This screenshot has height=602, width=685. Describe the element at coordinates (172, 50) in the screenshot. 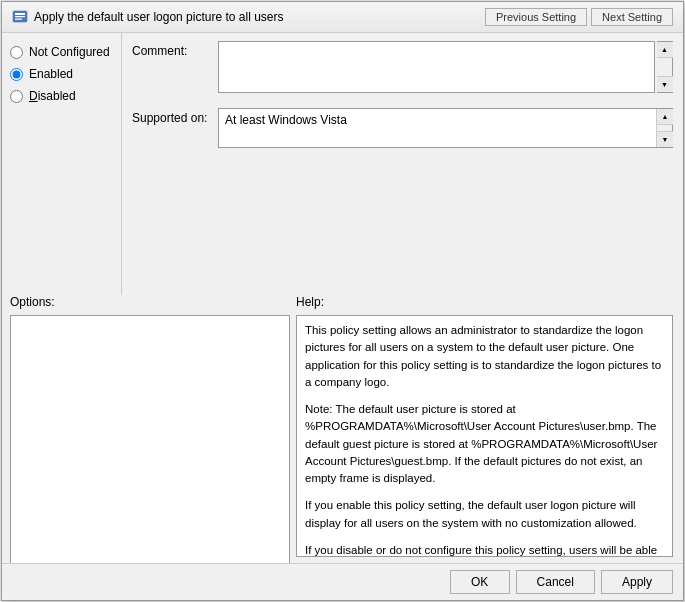

I see `comment-label: Comment:` at that location.